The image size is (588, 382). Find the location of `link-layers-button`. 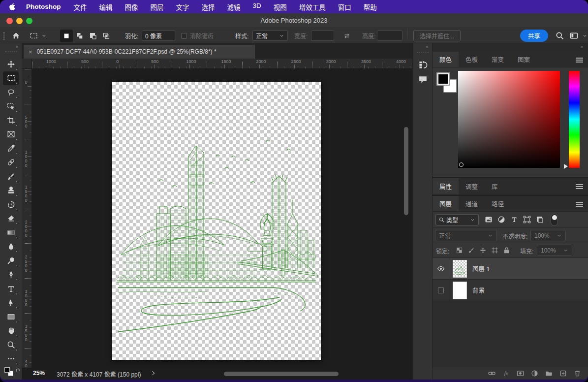

link-layers-button is located at coordinates (492, 373).